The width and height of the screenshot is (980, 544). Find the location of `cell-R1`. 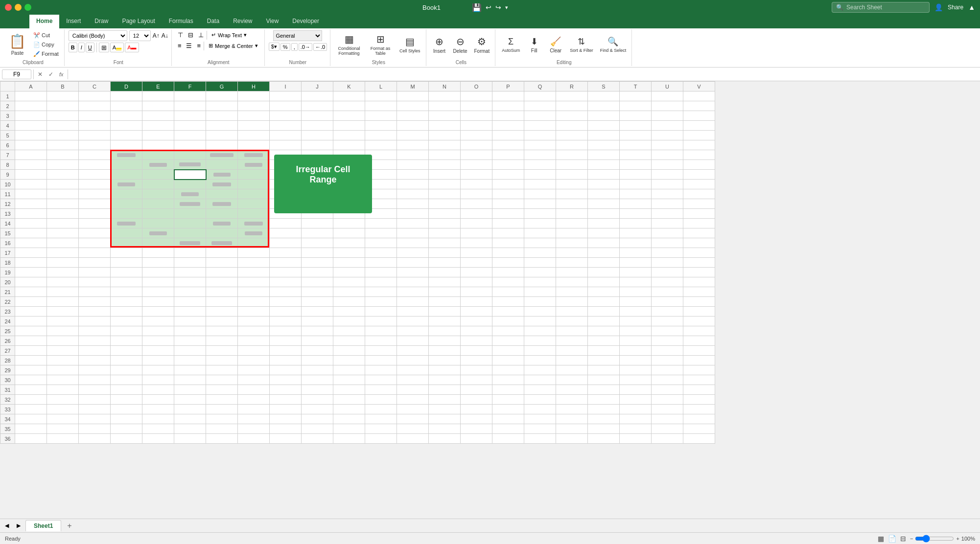

cell-R1 is located at coordinates (572, 96).